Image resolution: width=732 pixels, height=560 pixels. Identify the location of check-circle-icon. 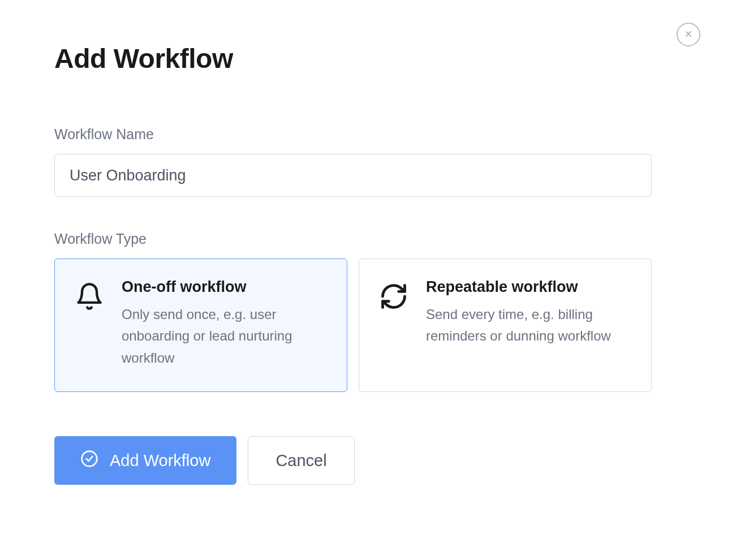
(89, 460).